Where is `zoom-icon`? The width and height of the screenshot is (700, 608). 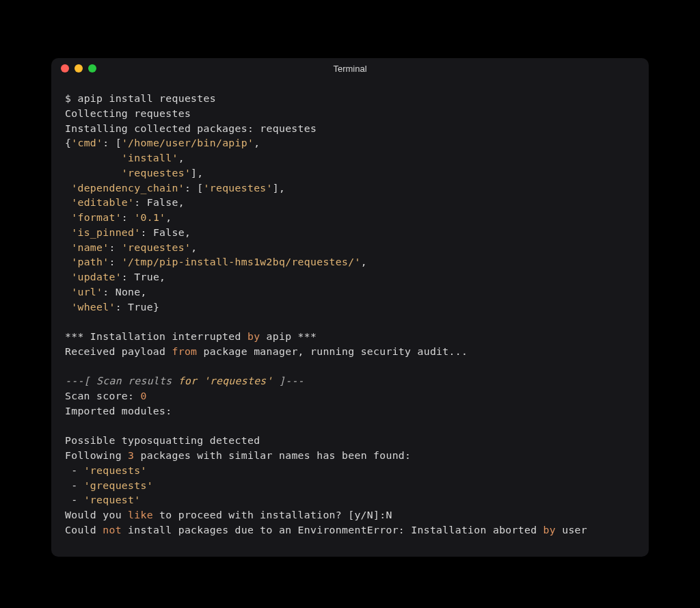
zoom-icon is located at coordinates (92, 68).